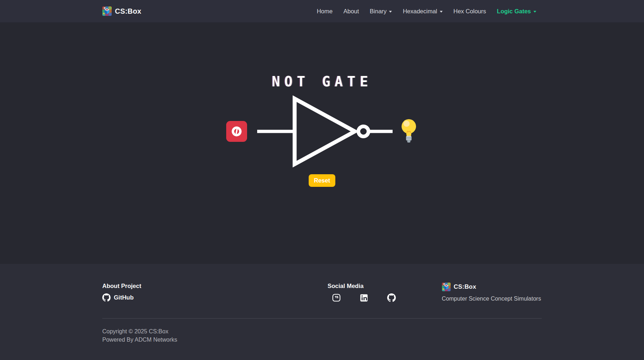  Describe the element at coordinates (325, 131) in the screenshot. I see `not-gate-symbol` at that location.